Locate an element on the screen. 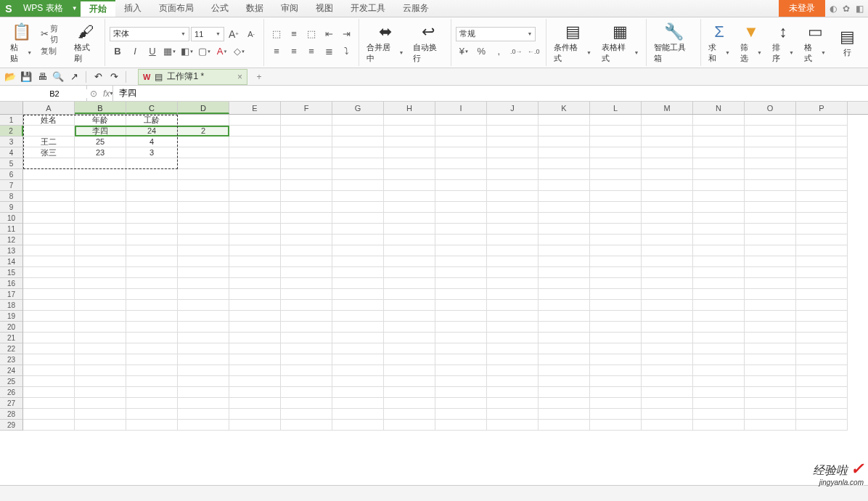 This screenshot has height=501, width=868. tab-page-layout: 页面布局 is located at coordinates (176, 9).